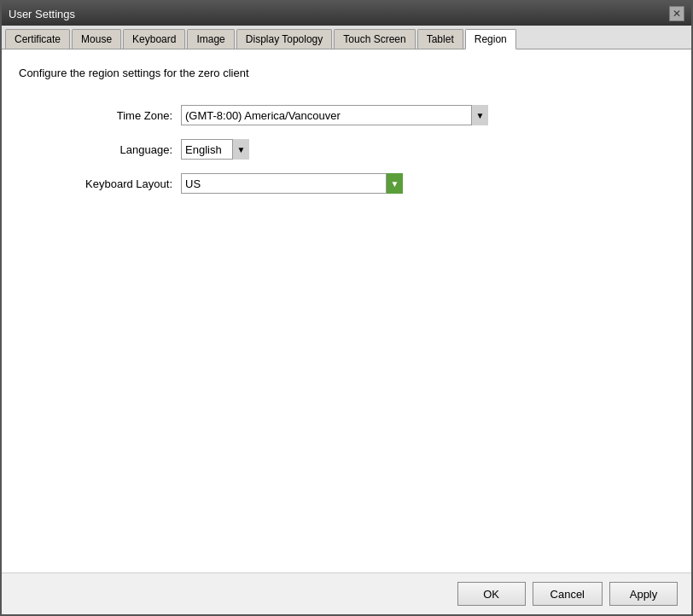 The height and width of the screenshot is (616, 693). Describe the element at coordinates (215, 149) in the screenshot. I see `language-select: English` at that location.